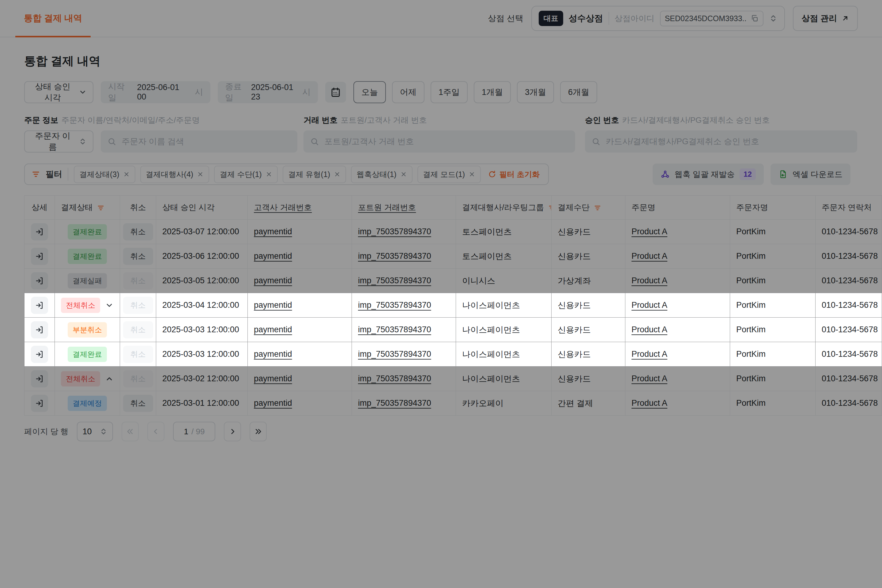  Describe the element at coordinates (453, 232) in the screenshot. I see `table-row: 결제완료 취소 2025-03-07 12:00:00 paymentid im…` at that location.